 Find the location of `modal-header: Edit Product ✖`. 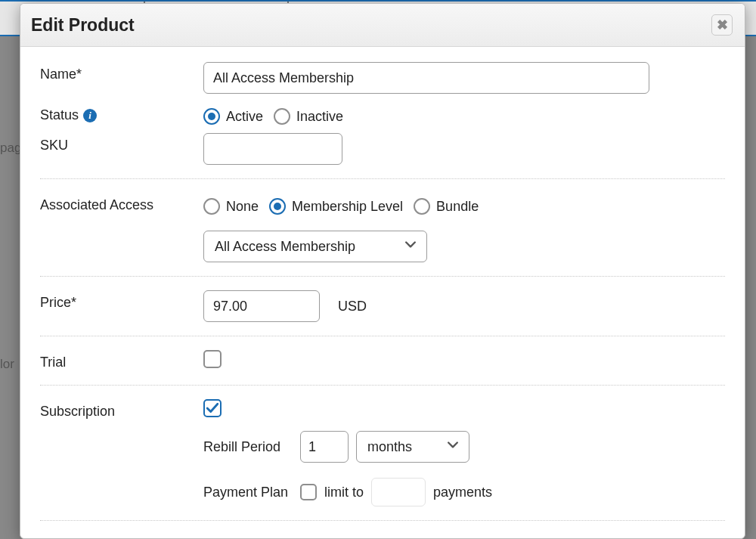

modal-header: Edit Product ✖ is located at coordinates (383, 26).